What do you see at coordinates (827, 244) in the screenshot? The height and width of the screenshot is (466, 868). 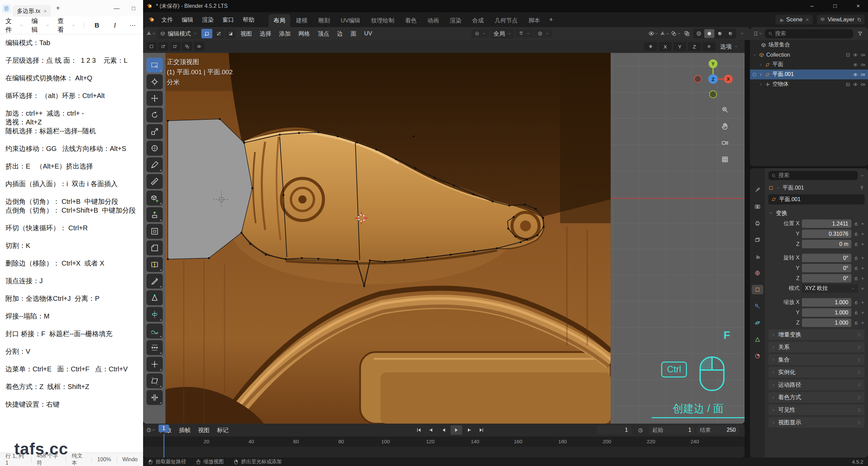 I see `location-z-field: 0 m` at bounding box center [827, 244].